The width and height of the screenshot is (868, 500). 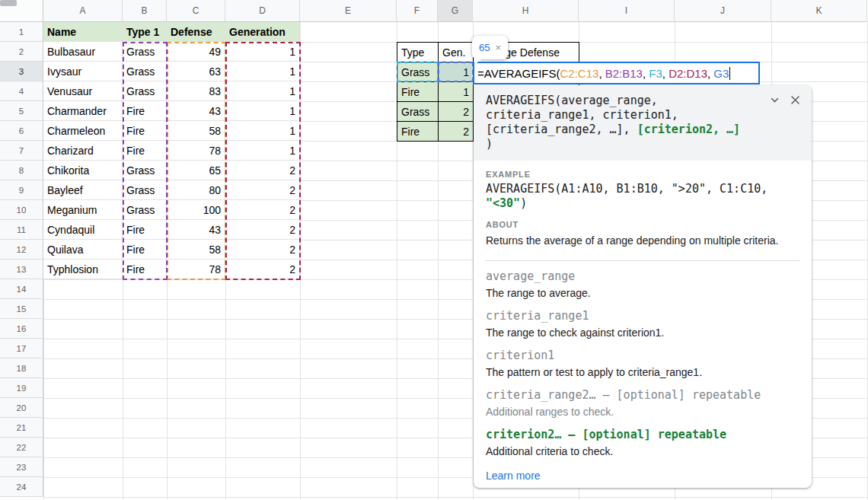 What do you see at coordinates (196, 11) in the screenshot?
I see `column-header-C: C` at bounding box center [196, 11].